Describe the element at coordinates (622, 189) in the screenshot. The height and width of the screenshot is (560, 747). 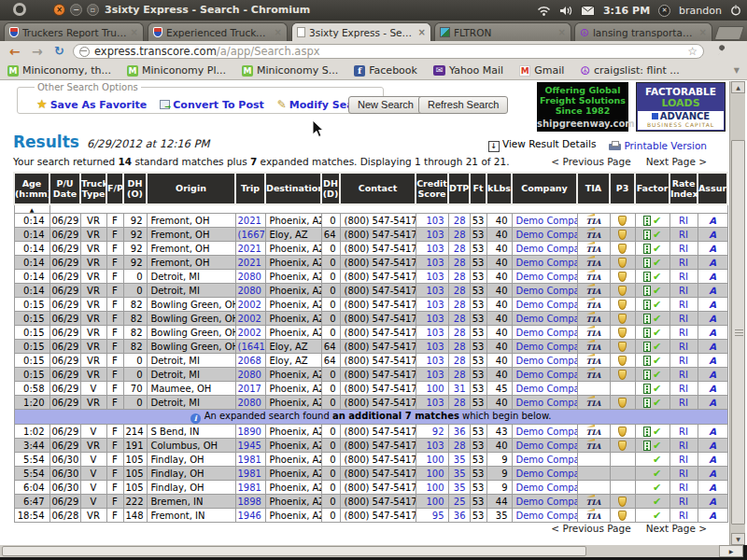
I see `col-p3: P3` at that location.